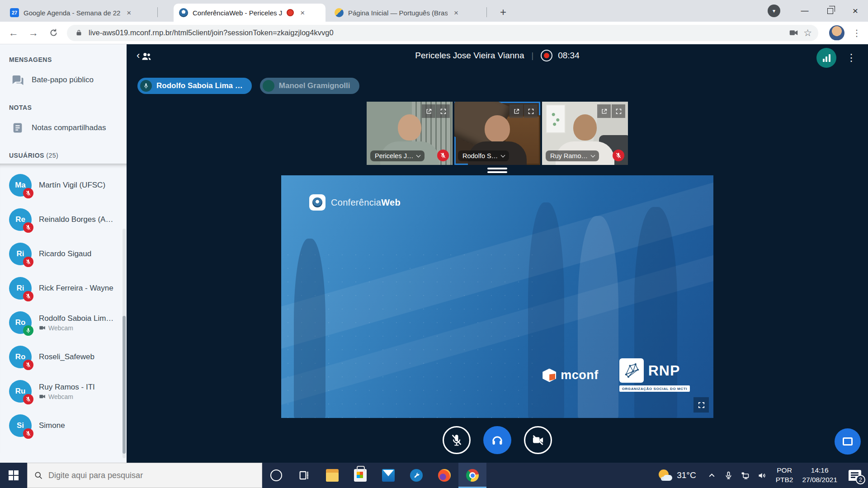 This screenshot has height=488, width=868. What do you see at coordinates (310, 86) in the screenshot?
I see `talker-pill-inactive: Manoel Gramignolli` at bounding box center [310, 86].